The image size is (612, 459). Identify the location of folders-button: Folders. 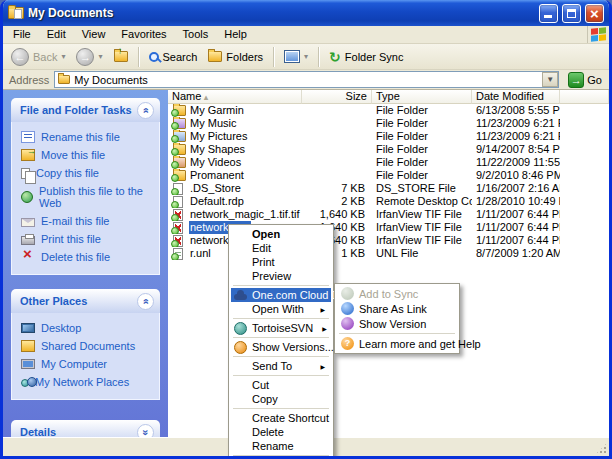
(236, 57).